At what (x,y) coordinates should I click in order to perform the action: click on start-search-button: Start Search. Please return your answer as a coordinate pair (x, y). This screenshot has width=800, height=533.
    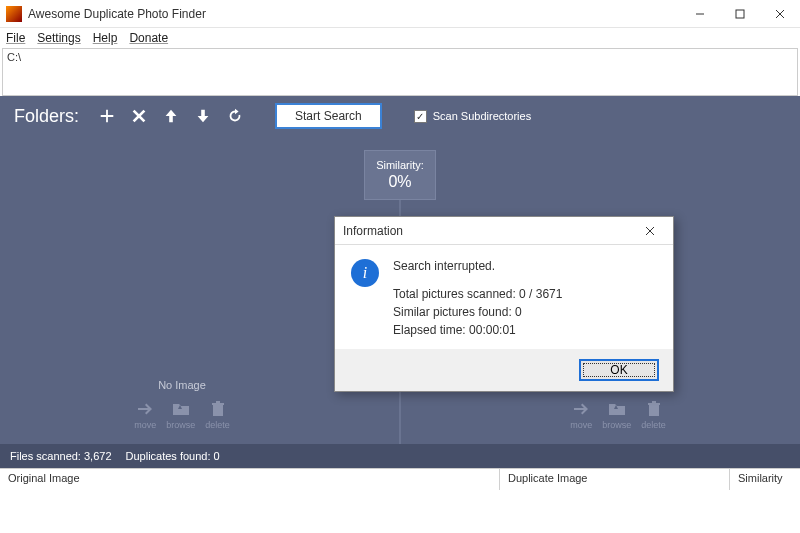
    Looking at the image, I should click on (328, 116).